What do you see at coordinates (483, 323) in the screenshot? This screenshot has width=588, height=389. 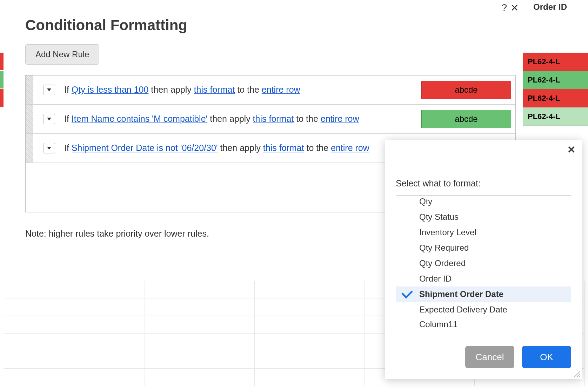 I see `list-item: Column11` at bounding box center [483, 323].